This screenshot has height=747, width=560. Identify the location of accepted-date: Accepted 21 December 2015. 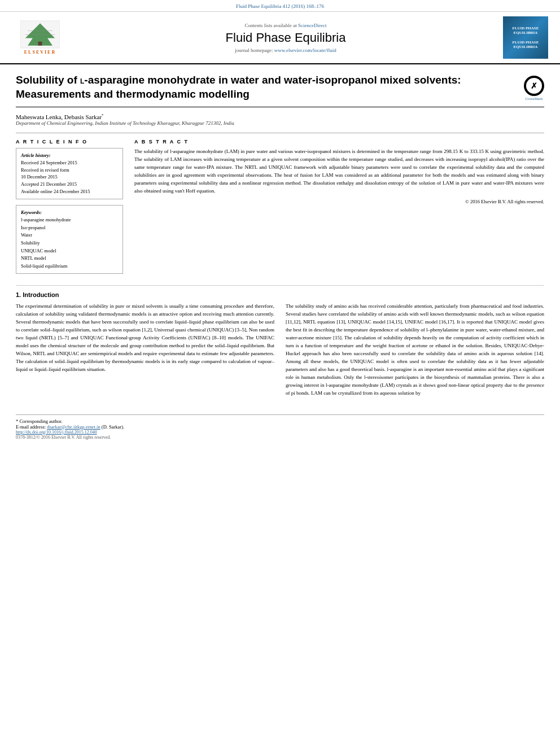
(69, 184).